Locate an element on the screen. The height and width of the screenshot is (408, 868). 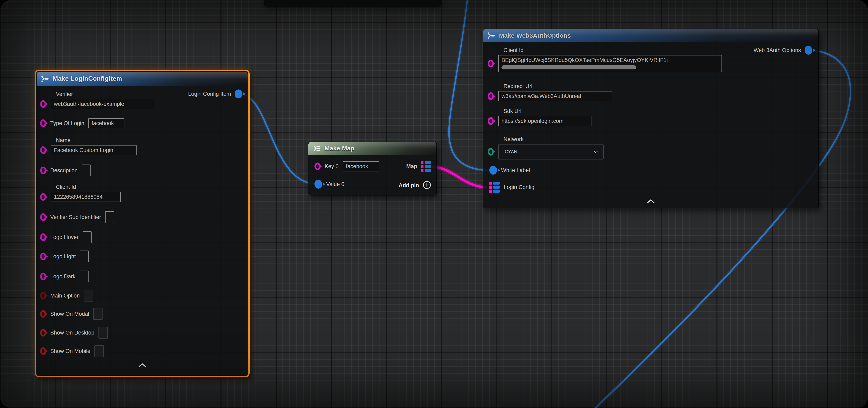
field-value0: Value 0 is located at coordinates (330, 184).